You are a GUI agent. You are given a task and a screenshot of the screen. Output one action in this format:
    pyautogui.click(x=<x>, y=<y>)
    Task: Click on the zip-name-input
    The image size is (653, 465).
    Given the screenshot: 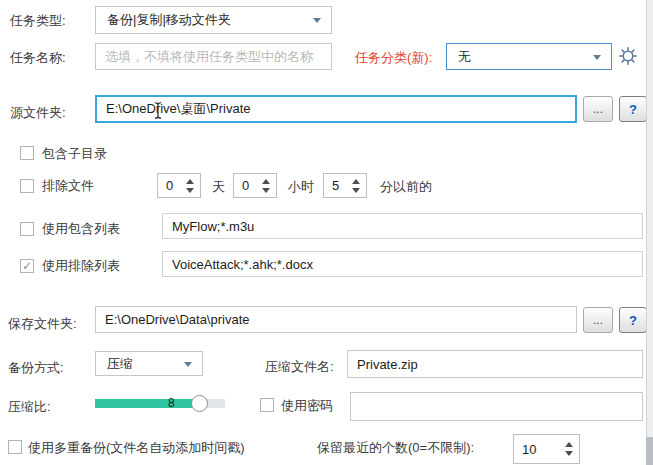 What is the action you would take?
    pyautogui.click(x=495, y=364)
    